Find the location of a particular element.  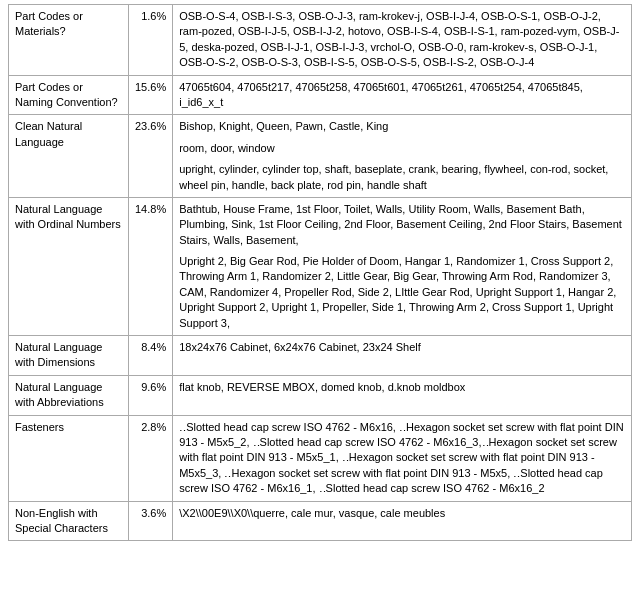

row-percentage: 3.6% is located at coordinates (151, 521).